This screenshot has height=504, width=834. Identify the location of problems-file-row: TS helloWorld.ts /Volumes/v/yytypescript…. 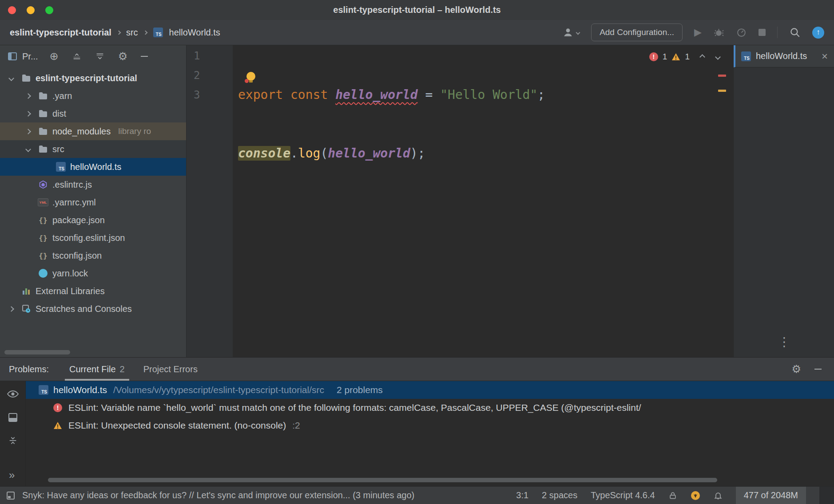
(430, 390).